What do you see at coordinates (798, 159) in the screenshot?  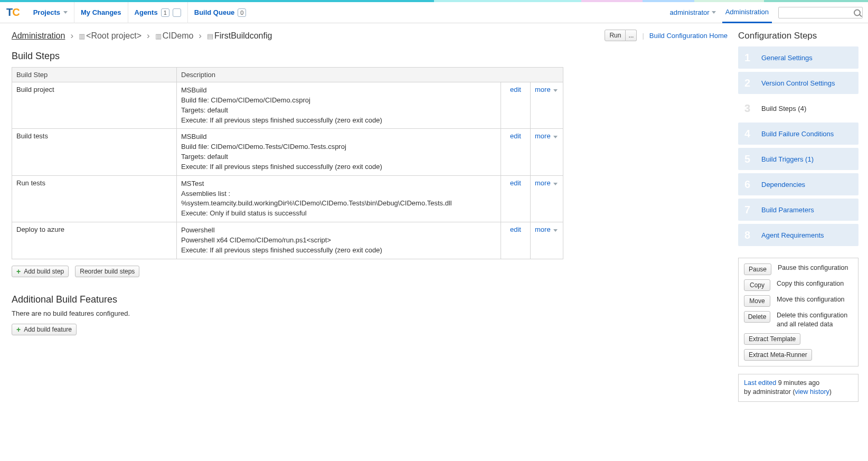 I see `config-step-item: 5Build Triggers (1)` at bounding box center [798, 159].